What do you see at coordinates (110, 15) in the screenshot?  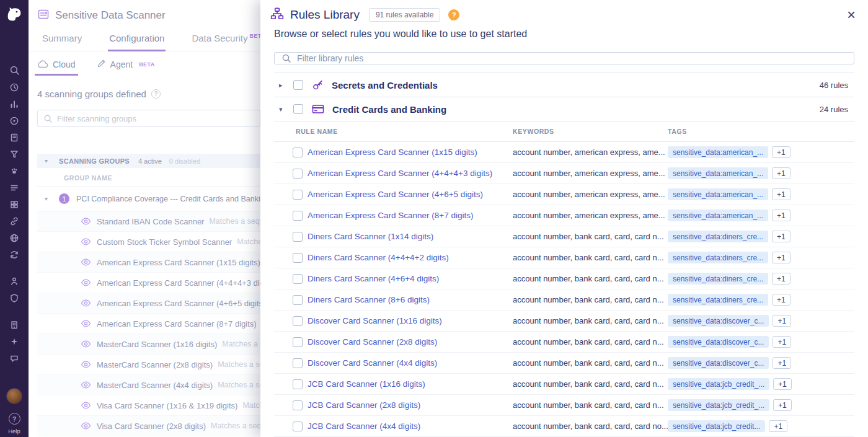 I see `page-title: Sensitive Data Scanner` at bounding box center [110, 15].